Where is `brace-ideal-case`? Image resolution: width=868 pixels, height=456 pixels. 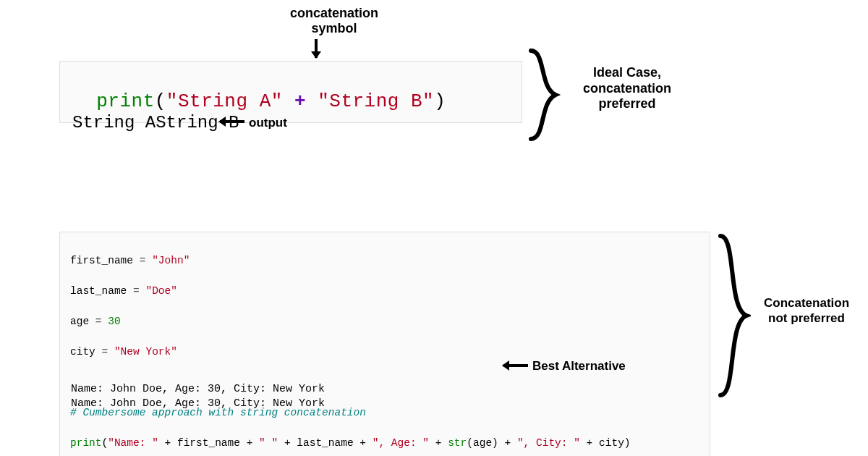 brace-ideal-case is located at coordinates (543, 95).